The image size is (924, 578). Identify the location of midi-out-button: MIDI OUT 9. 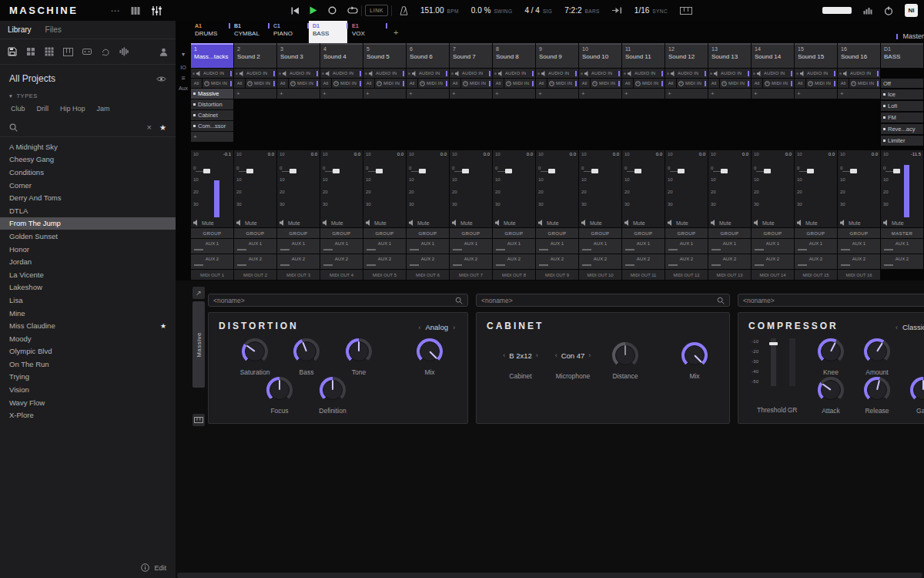
(557, 274).